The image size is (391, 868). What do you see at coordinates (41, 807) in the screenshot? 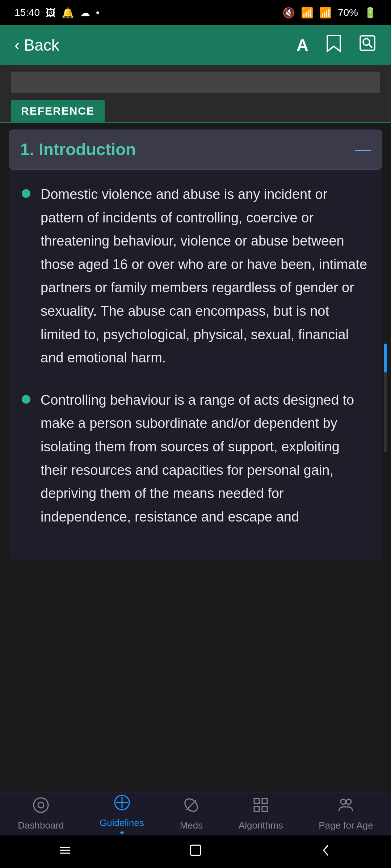
I see `dashboard-icon` at bounding box center [41, 807].